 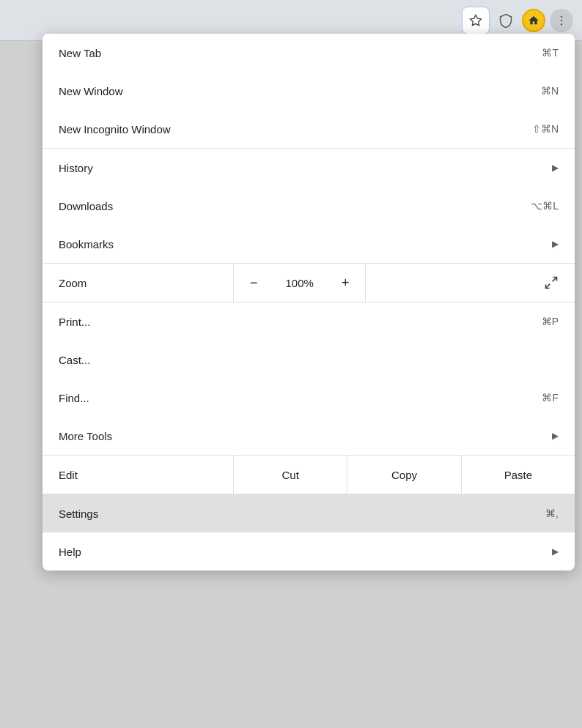 I want to click on new-tab-item: New Tab ⌘T, so click(x=309, y=53).